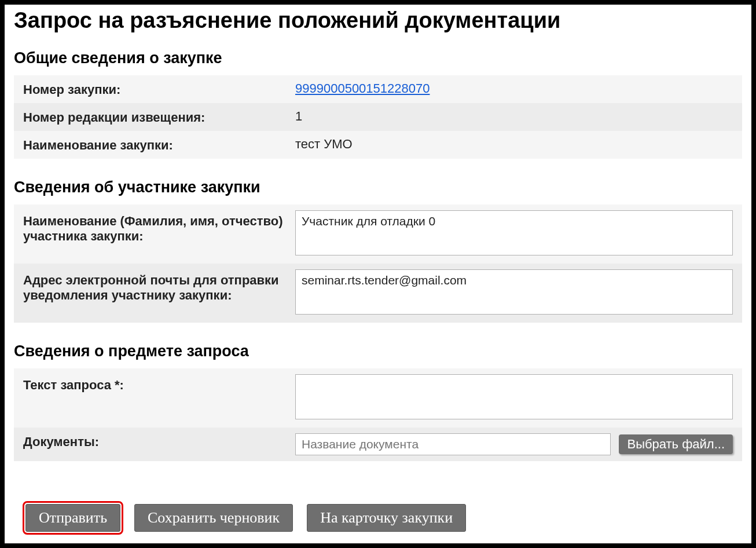  I want to click on participant-name-input, so click(514, 233).